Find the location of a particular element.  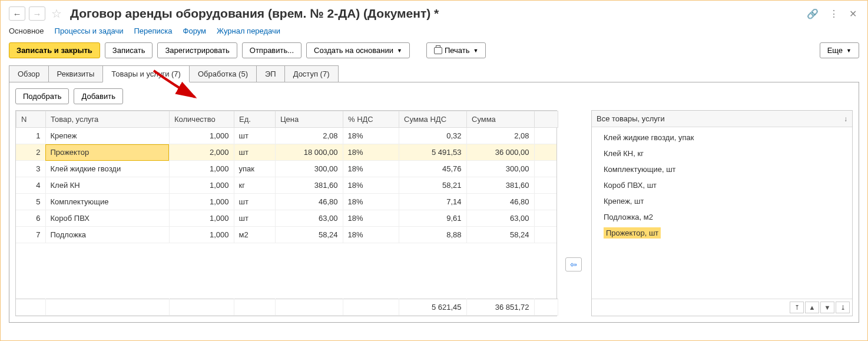

list-item: Короб ПВХ, шт is located at coordinates (722, 185).